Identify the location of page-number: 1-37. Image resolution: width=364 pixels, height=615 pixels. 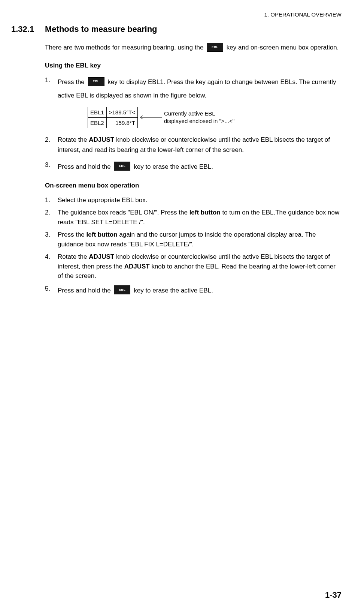
(333, 595).